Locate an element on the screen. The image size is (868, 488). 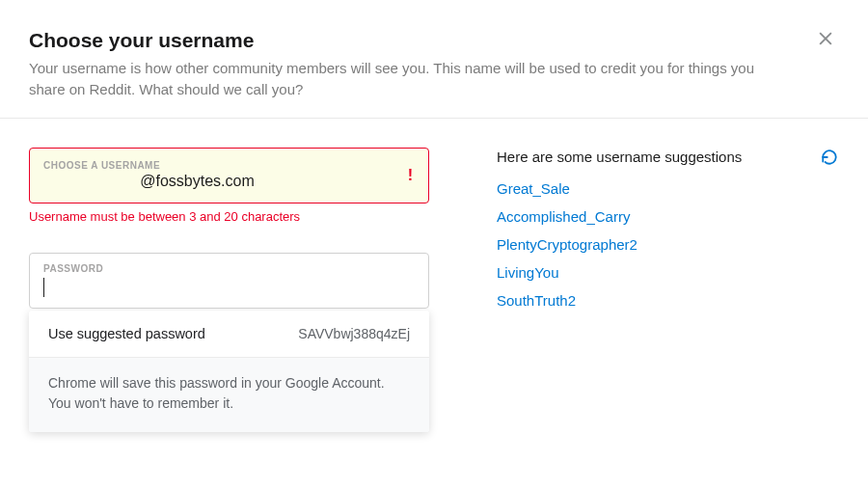
suggestion-item: PlentyCryptographer2 is located at coordinates (667, 245).